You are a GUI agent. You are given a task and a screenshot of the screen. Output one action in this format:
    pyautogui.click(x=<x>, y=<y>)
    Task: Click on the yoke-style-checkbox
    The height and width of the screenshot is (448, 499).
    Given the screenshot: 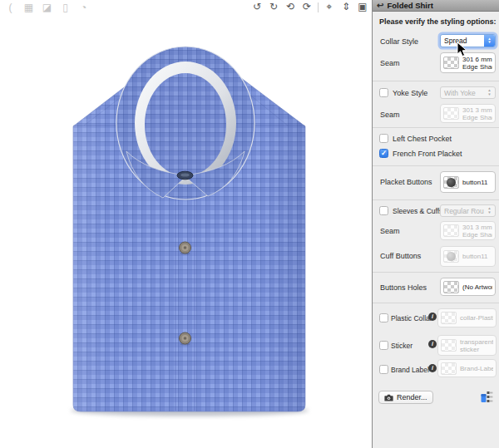 What is the action you would take?
    pyautogui.click(x=384, y=93)
    